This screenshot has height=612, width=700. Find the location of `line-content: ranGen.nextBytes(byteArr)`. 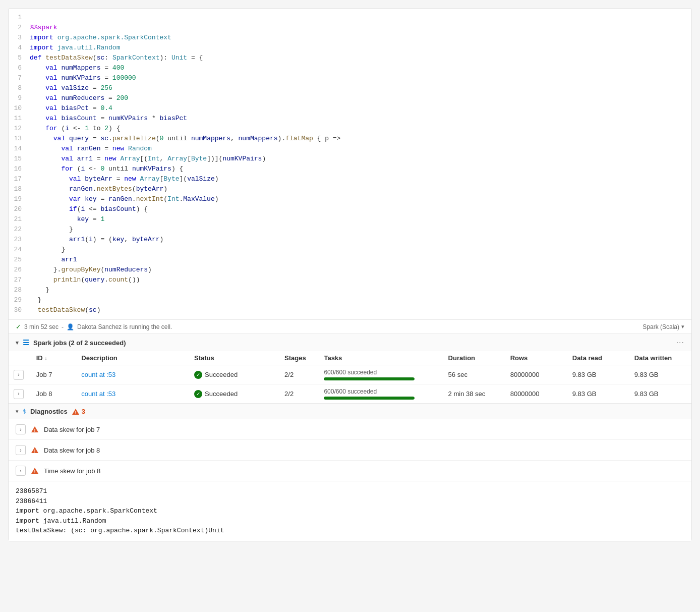

line-content: ranGen.nextBytes(byteArr) is located at coordinates (361, 189).